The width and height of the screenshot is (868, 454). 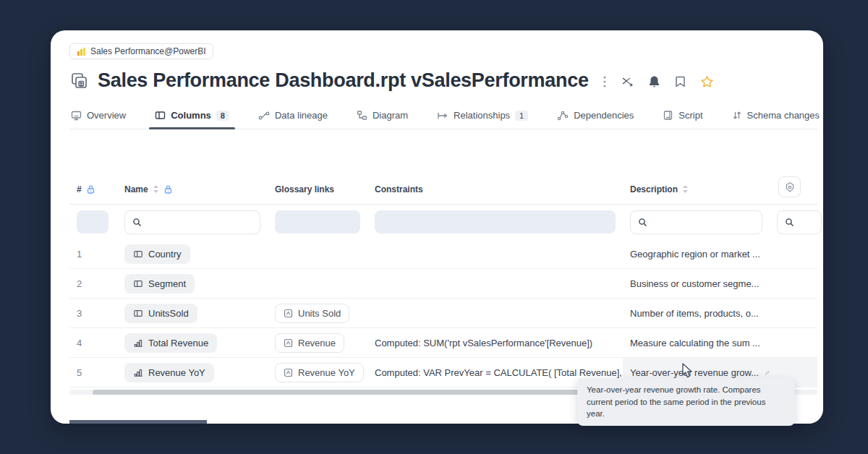 What do you see at coordinates (767, 373) in the screenshot?
I see `edit-icon` at bounding box center [767, 373].